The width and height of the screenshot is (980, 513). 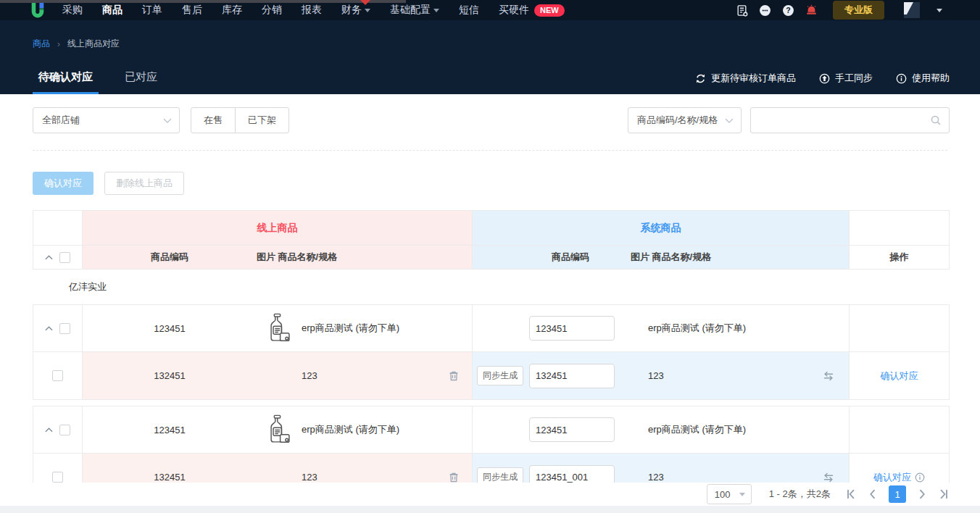 I want to click on update-pending-orders-button: 更新待审核订单商品, so click(x=745, y=78).